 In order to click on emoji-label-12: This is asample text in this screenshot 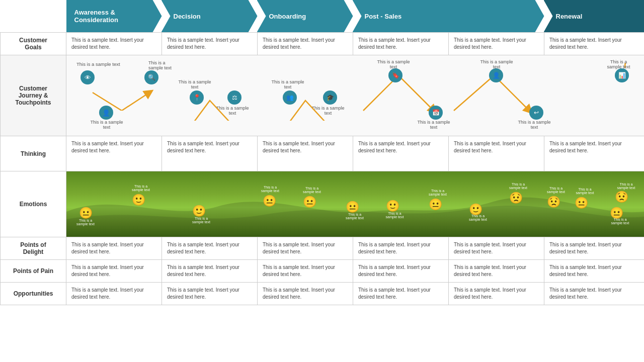, I will do `click(585, 191)`.